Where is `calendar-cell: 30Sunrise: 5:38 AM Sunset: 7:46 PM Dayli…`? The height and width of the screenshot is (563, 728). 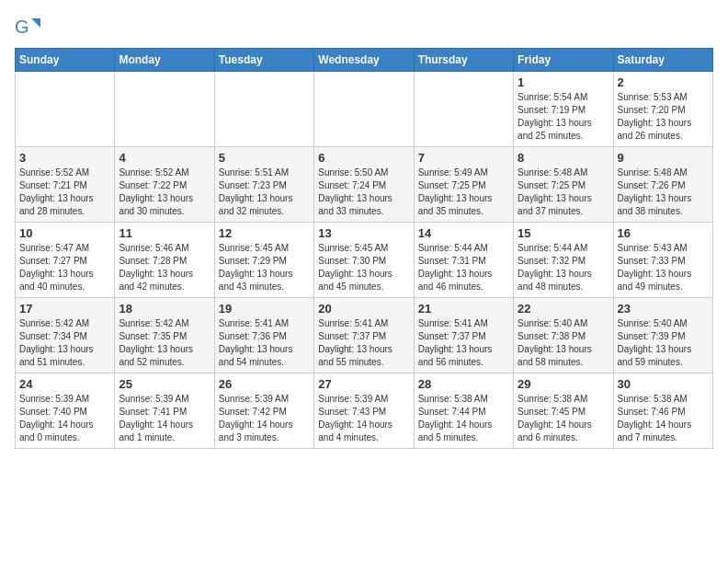
calendar-cell: 30Sunrise: 5:38 AM Sunset: 7:46 PM Dayli… is located at coordinates (663, 411).